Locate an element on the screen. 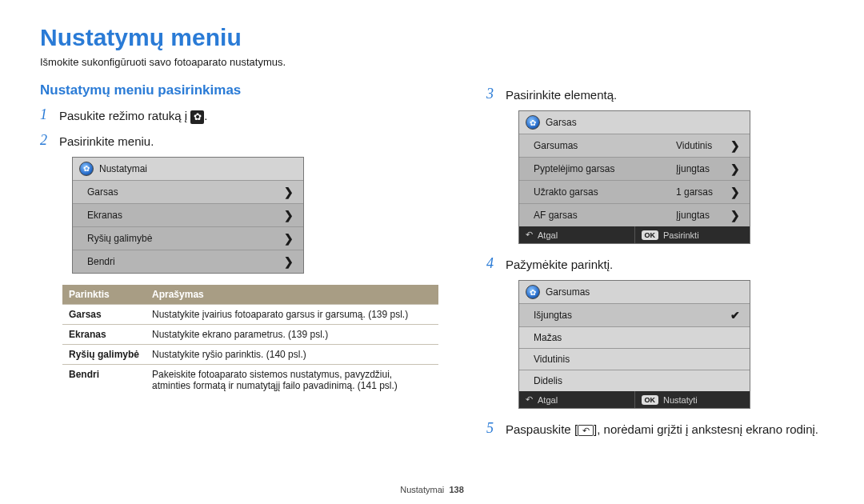 This screenshot has width=864, height=504. section-heading: Nustatymų meniu pasirinkimas is located at coordinates (239, 90).